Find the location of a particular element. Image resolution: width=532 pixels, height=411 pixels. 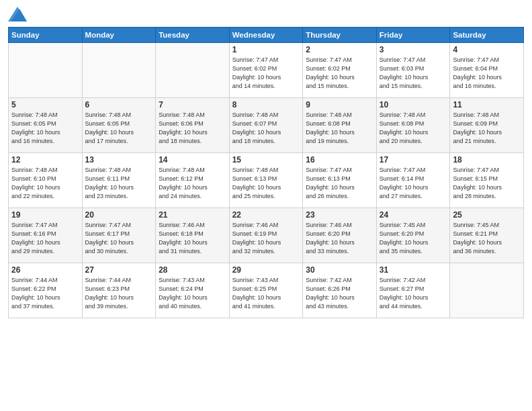

day-number: 11 is located at coordinates (486, 105).